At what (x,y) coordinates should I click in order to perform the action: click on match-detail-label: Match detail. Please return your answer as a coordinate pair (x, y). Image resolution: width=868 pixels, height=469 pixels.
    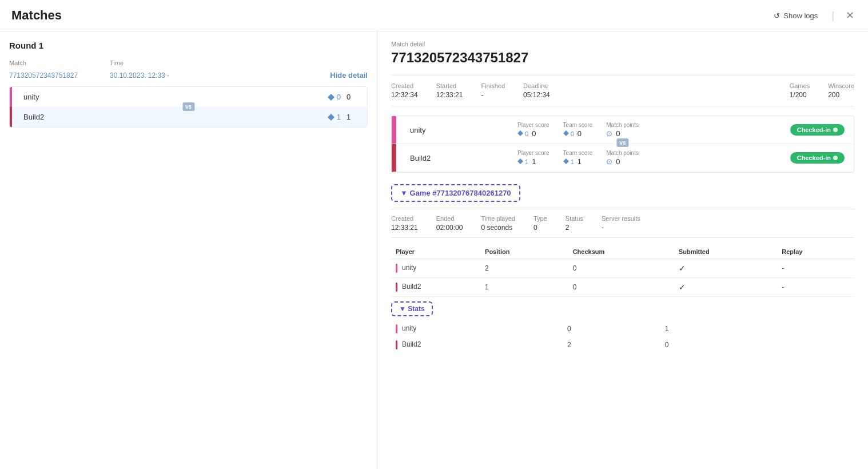
    Looking at the image, I should click on (623, 44).